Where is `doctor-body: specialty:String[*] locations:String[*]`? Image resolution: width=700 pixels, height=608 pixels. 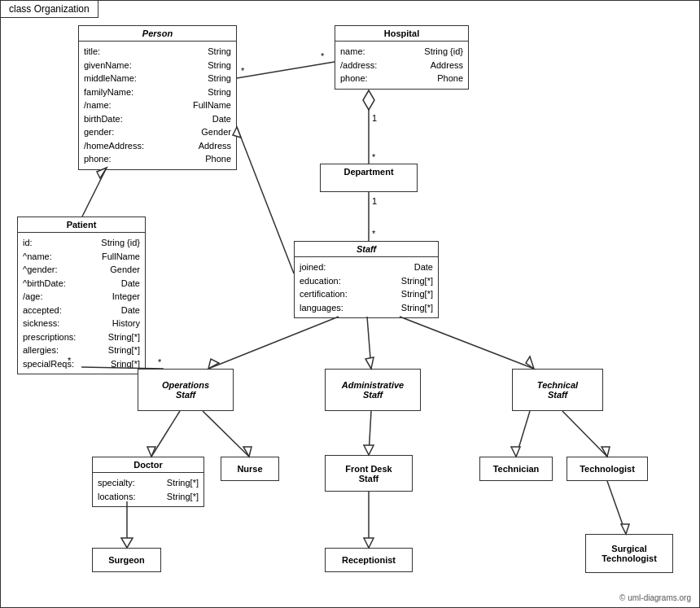
doctor-body: specialty:String[*] locations:String[*] is located at coordinates (148, 490).